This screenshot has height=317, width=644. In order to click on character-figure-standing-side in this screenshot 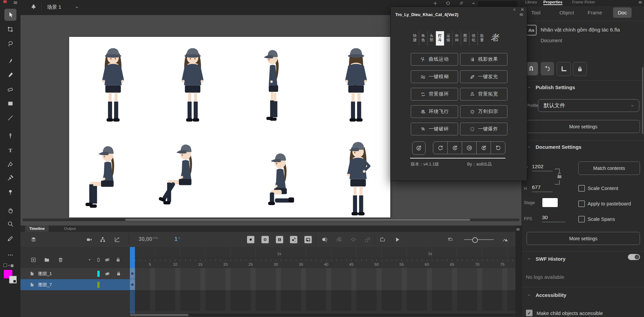, I will do `click(274, 82)`.